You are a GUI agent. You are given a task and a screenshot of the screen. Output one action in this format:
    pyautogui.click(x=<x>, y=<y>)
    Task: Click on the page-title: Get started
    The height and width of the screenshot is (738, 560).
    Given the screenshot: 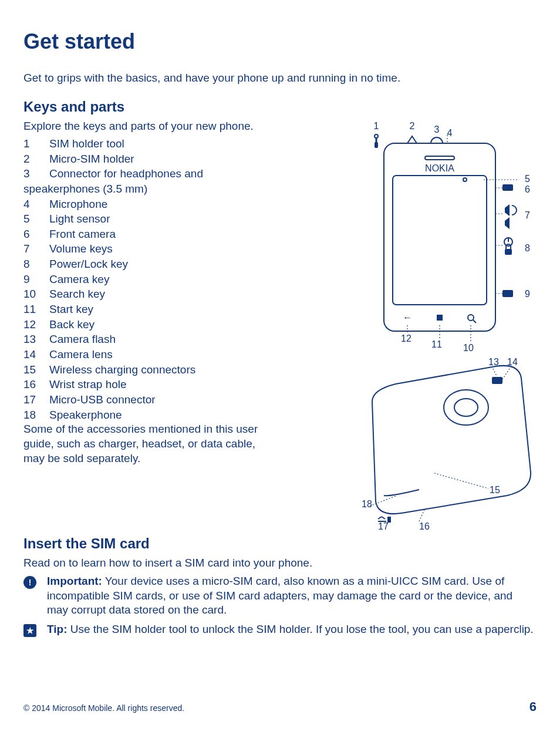 What is the action you would take?
    pyautogui.click(x=280, y=42)
    